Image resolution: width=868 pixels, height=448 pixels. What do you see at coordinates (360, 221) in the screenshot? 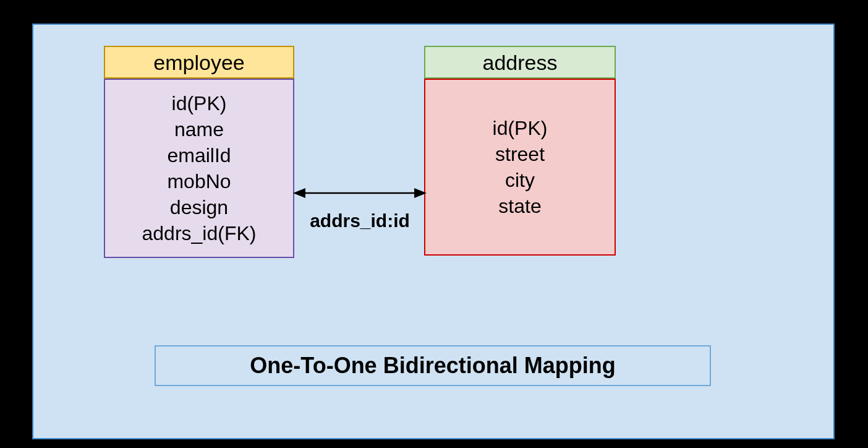
I see `relationship-label: addrs_id:id` at bounding box center [360, 221].